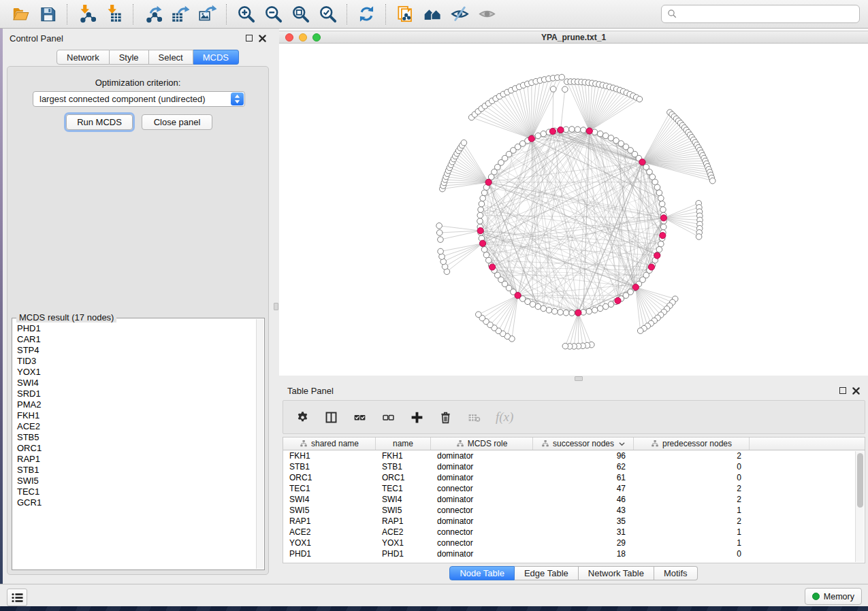 This screenshot has height=611, width=868. Describe the element at coordinates (574, 456) in the screenshot. I see `table-row-FKH1: FKH1FKH1dominator962` at that location.